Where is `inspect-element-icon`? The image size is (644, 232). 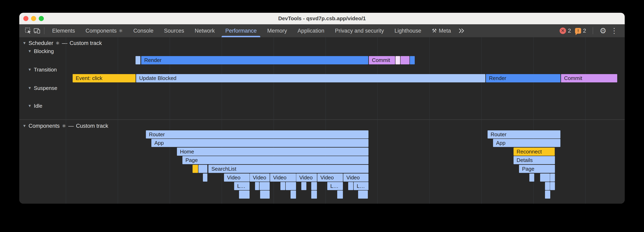
inspect-element-icon is located at coordinates (28, 31).